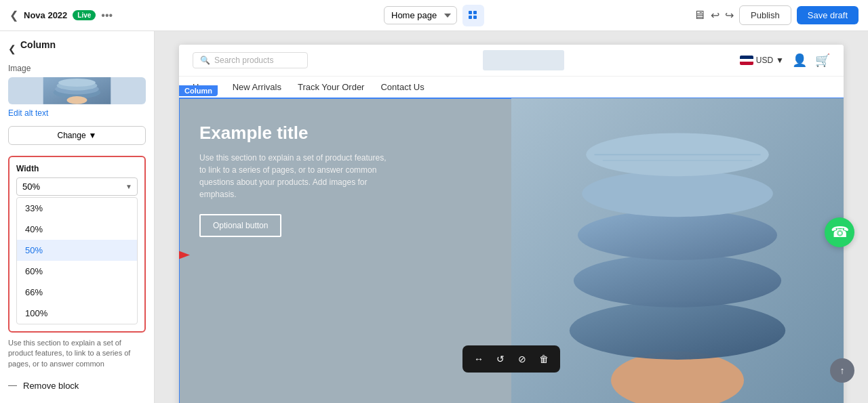 The image size is (868, 403). Describe the element at coordinates (77, 313) in the screenshot. I see `width-option-100: 100%` at that location.